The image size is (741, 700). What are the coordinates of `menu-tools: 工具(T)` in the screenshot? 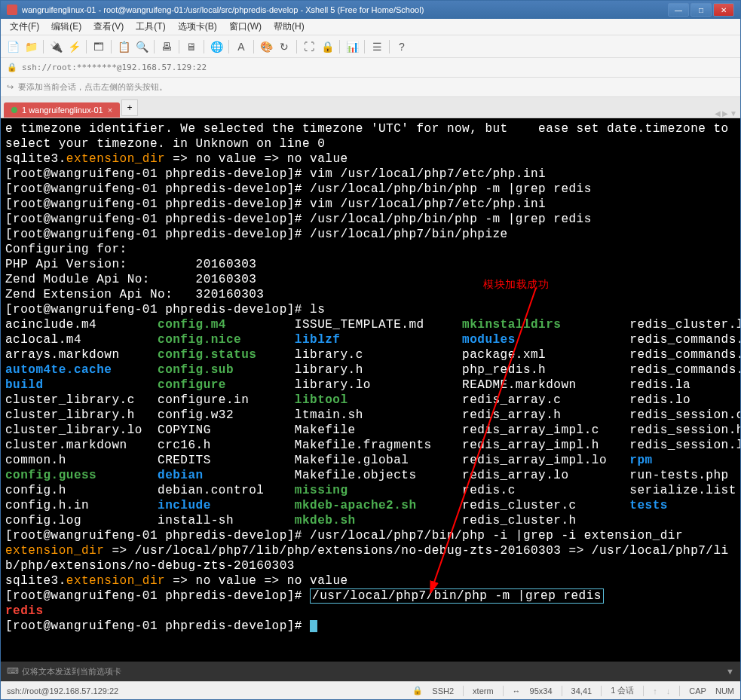 It's located at (151, 27).